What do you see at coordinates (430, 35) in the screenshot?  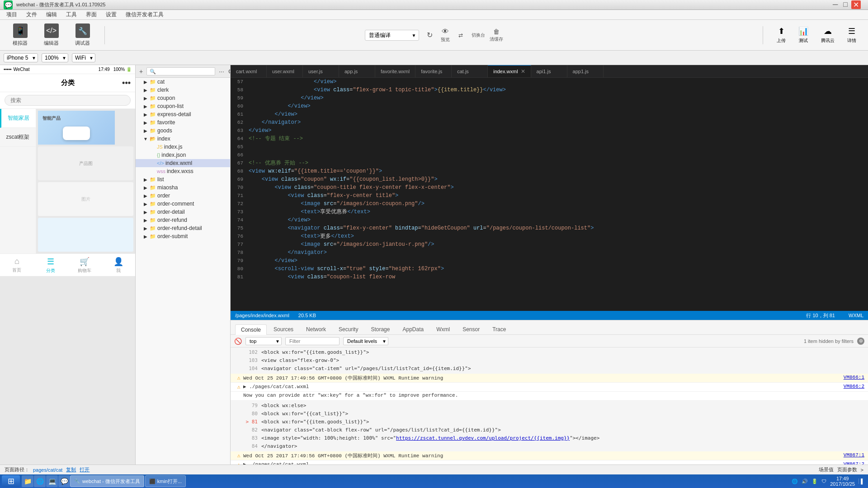 I see `refresh-btn: ↻` at bounding box center [430, 35].